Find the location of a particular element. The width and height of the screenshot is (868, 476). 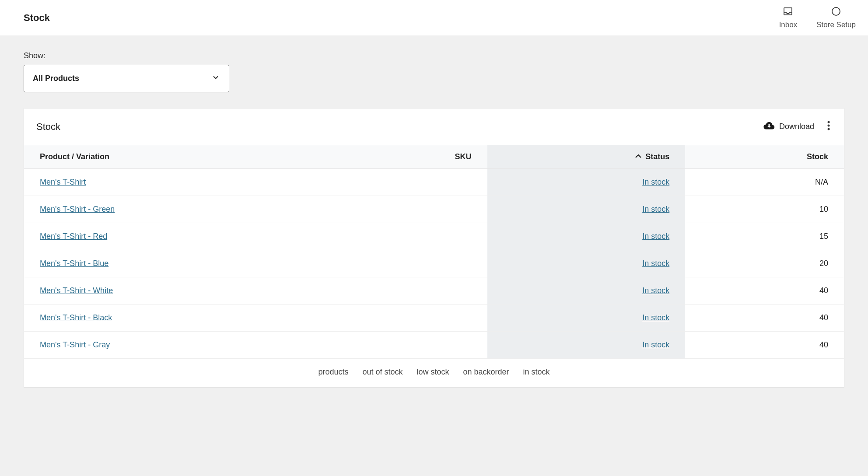

store-setup-label: Store Setup is located at coordinates (836, 25).